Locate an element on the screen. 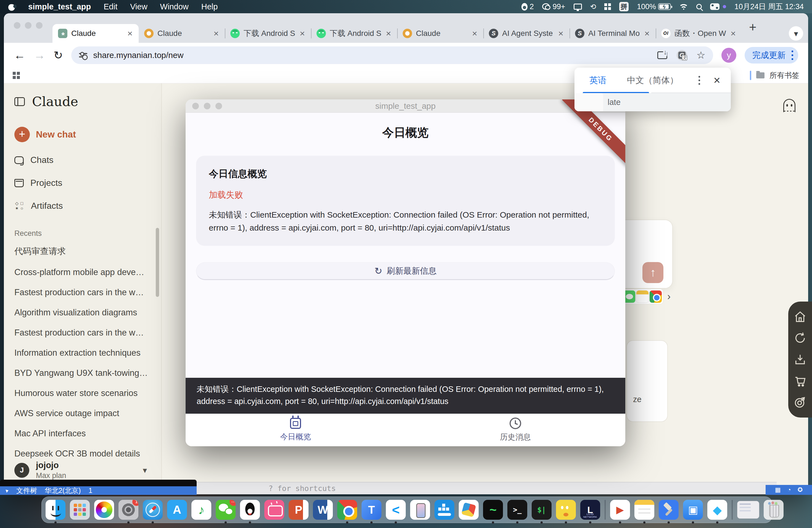  sidebar-item-projects: Projects is located at coordinates (88, 183).